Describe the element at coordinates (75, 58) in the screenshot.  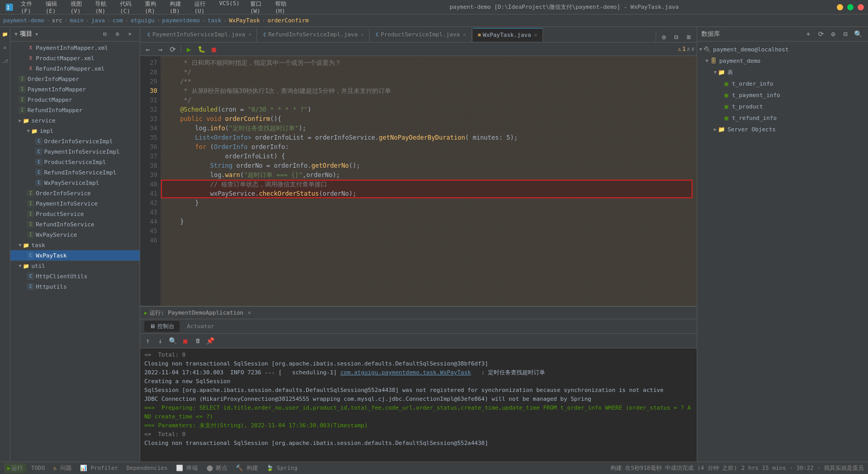
I see `tree-item-productmapper-xml: X ProductMapper.xml` at that location.